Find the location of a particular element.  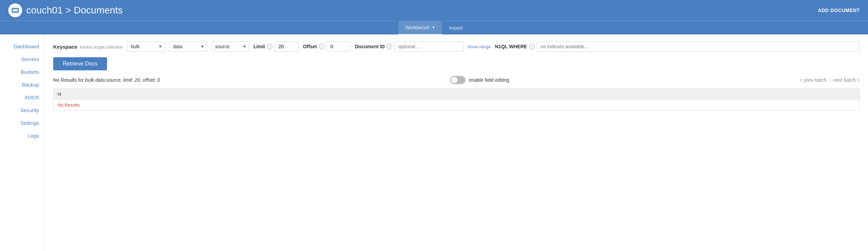

scope-dropdown: data is located at coordinates (188, 47).